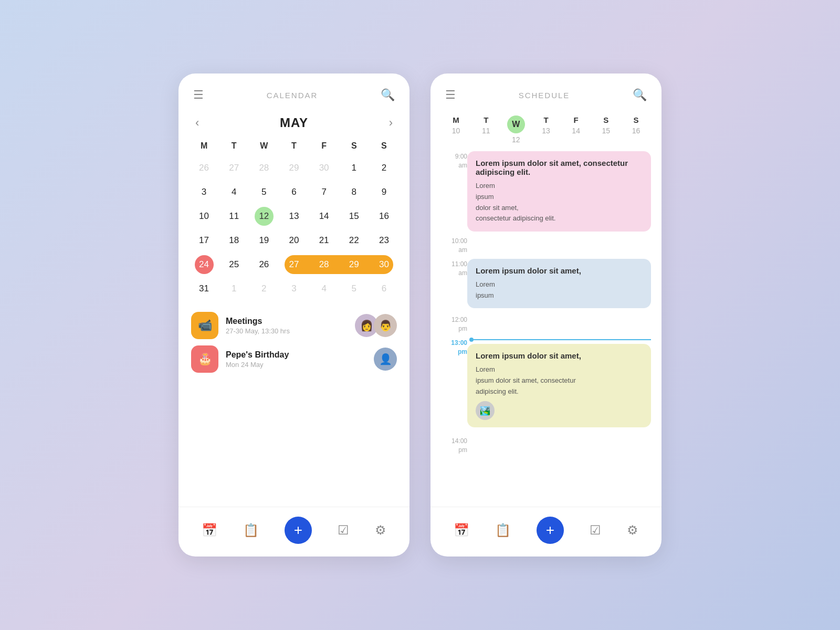 The height and width of the screenshot is (630, 840). I want to click on schedule-nav-add-button: +, so click(550, 530).